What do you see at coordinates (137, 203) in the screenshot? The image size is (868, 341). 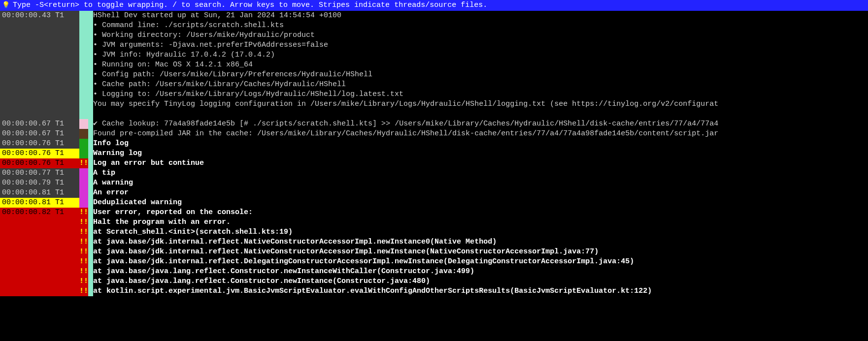 I see `log-message: Deduplicated warning` at bounding box center [137, 203].